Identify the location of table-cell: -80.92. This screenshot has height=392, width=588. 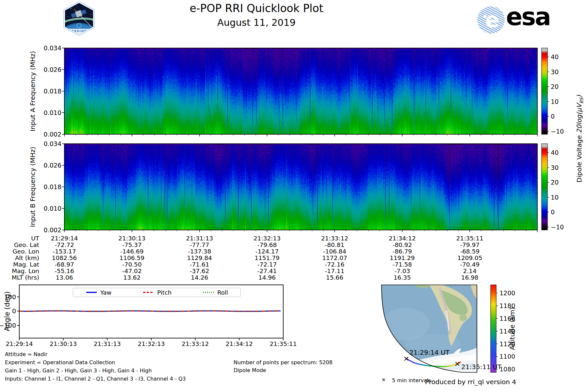
(402, 245).